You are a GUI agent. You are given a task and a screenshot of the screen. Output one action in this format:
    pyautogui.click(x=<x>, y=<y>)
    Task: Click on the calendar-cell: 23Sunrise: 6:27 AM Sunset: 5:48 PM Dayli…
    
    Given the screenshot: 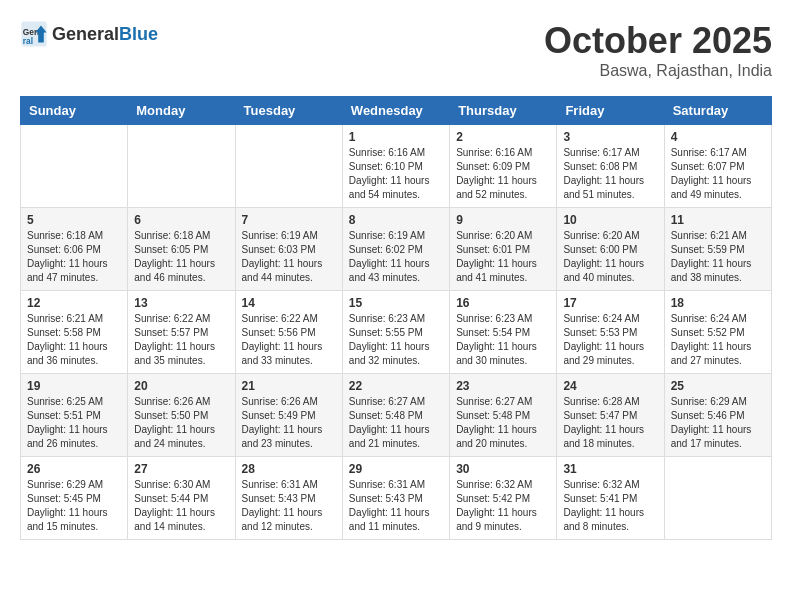 What is the action you would take?
    pyautogui.click(x=504, y=416)
    